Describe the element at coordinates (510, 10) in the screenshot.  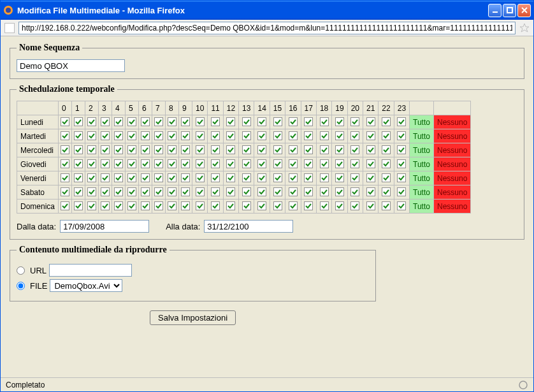
I see `maximize-button` at that location.